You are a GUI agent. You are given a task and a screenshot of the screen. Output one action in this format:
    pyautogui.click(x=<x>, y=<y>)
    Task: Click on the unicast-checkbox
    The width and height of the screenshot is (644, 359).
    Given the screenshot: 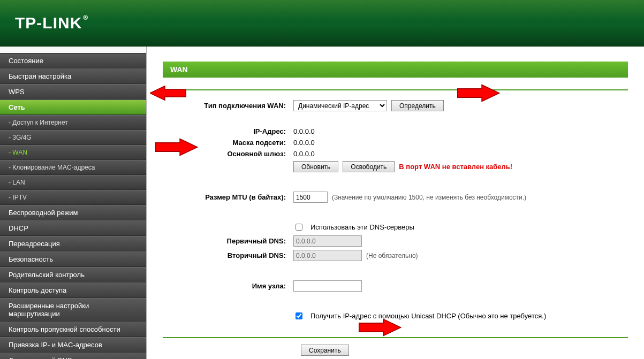 What is the action you would take?
    pyautogui.click(x=299, y=316)
    